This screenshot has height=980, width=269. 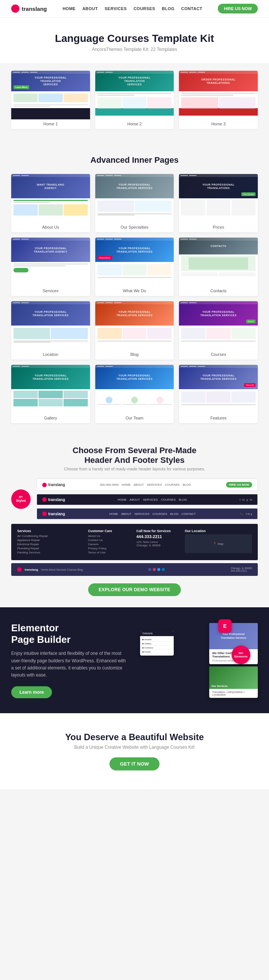 What do you see at coordinates (159, 570) in the screenshot?
I see `fp2-twitter-dot` at bounding box center [159, 570].